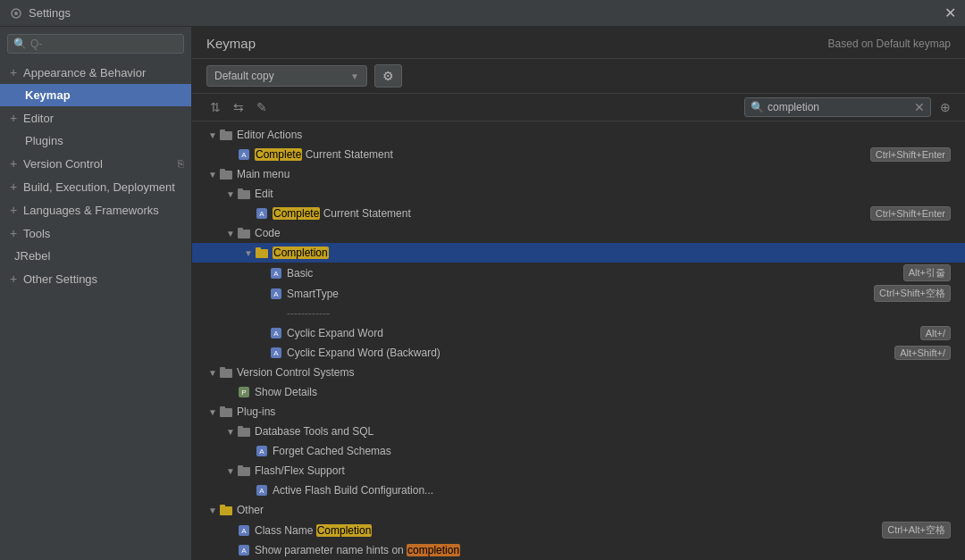  Describe the element at coordinates (276, 313) in the screenshot. I see `separator-icon` at that location.